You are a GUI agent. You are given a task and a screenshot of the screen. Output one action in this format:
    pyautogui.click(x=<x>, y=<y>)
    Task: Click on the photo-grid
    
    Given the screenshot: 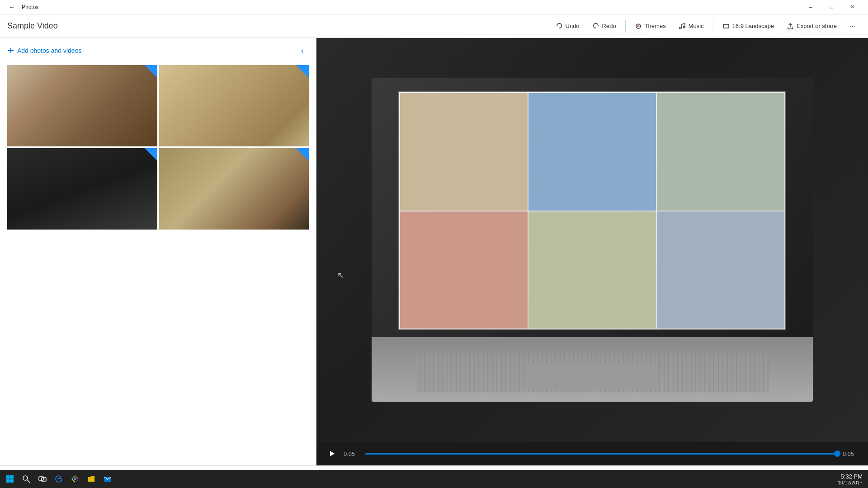 What is the action you would take?
    pyautogui.click(x=158, y=147)
    